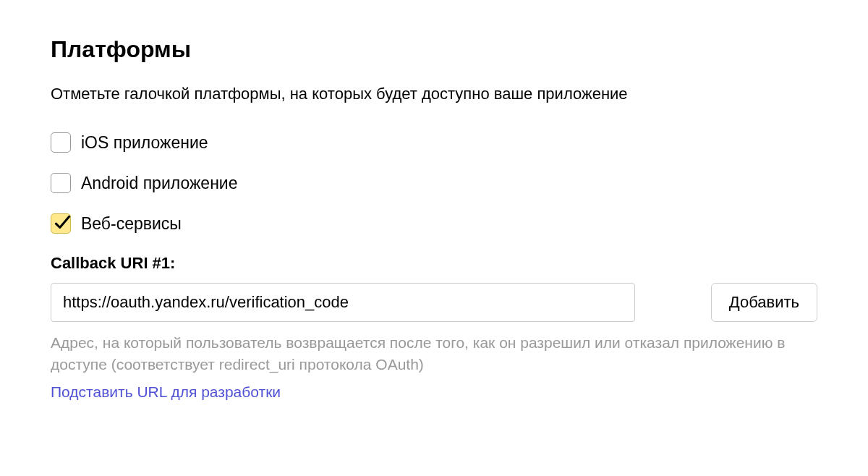 The width and height of the screenshot is (868, 476). I want to click on checkbox-row-web: Веб-сервисы, so click(434, 224).